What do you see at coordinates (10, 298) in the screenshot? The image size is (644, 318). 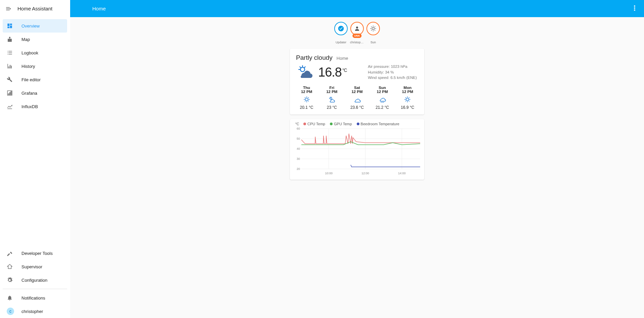 I see `bell-icon` at bounding box center [10, 298].